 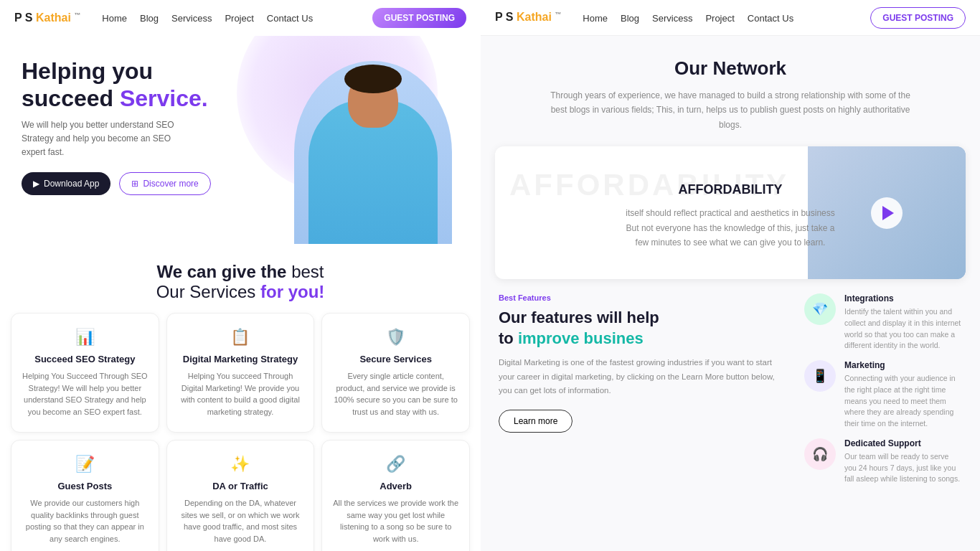 What do you see at coordinates (730, 228) in the screenshot?
I see `affordability-desc: itself should reflect practical and aest…` at bounding box center [730, 228].